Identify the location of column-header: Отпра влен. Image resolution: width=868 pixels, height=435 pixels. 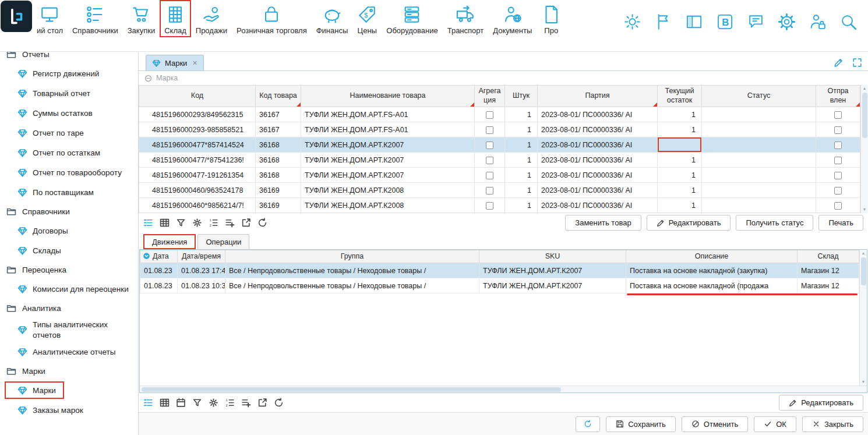
(838, 97).